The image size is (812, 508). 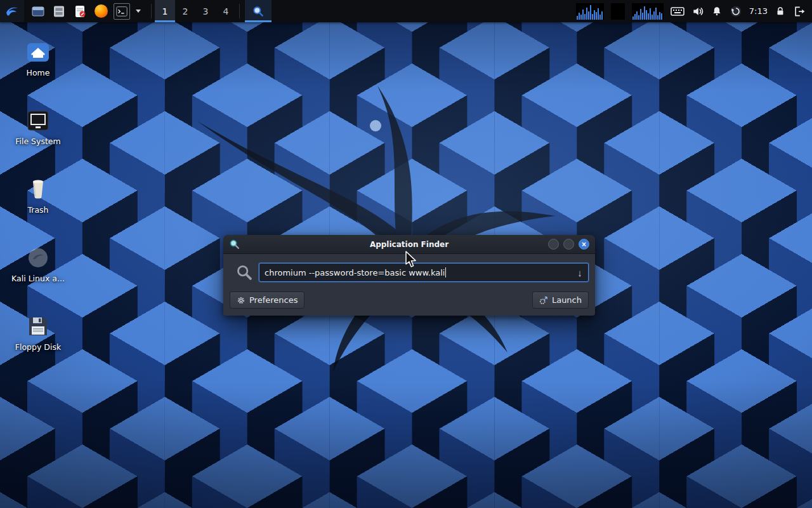 I want to click on kali-linux-icon, so click(x=38, y=253).